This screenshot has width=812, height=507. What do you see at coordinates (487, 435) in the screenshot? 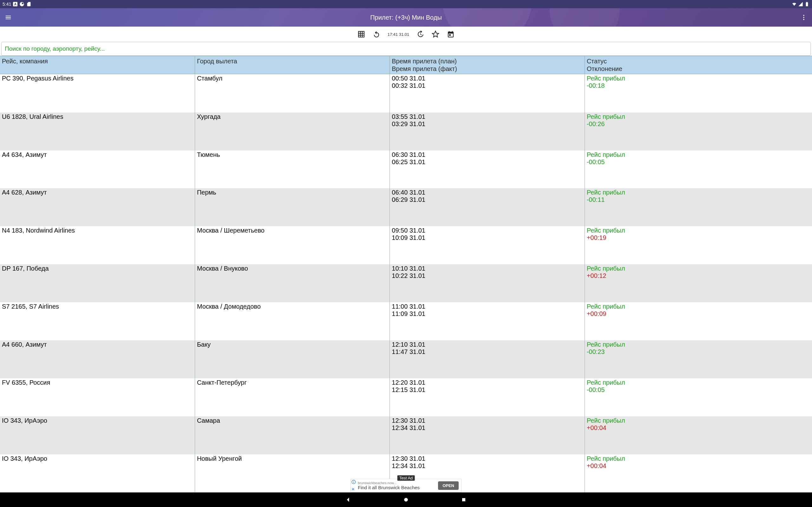
I see `cell-time: 12:30 31.0112:34 31.01` at bounding box center [487, 435].